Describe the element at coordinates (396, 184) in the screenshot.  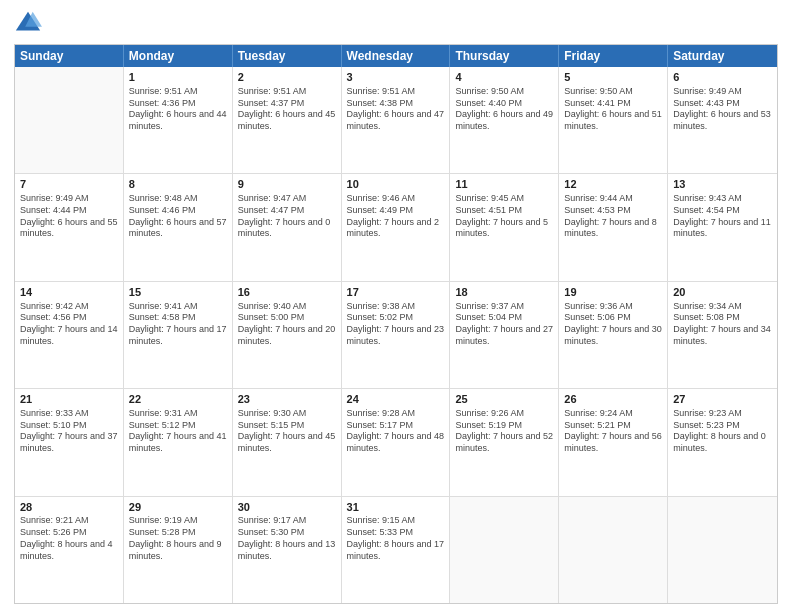
I see `day-number: 10` at that location.